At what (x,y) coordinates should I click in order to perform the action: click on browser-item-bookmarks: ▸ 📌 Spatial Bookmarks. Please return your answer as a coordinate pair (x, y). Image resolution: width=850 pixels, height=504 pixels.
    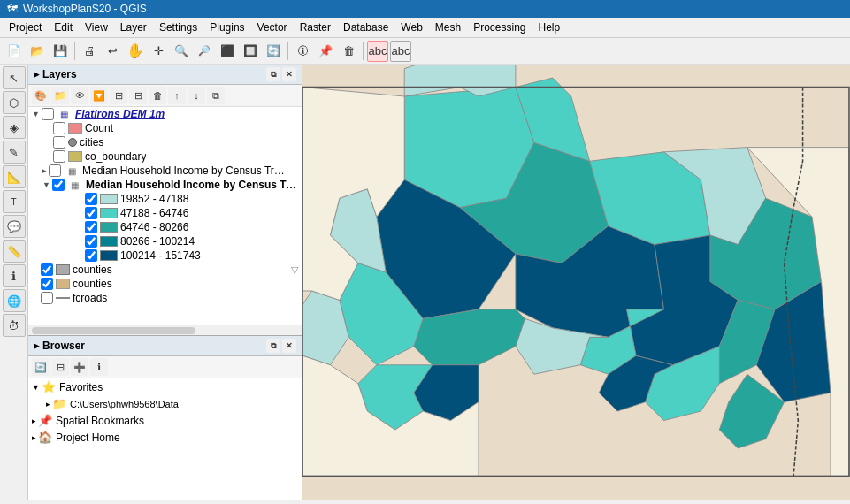
    Looking at the image, I should click on (165, 421).